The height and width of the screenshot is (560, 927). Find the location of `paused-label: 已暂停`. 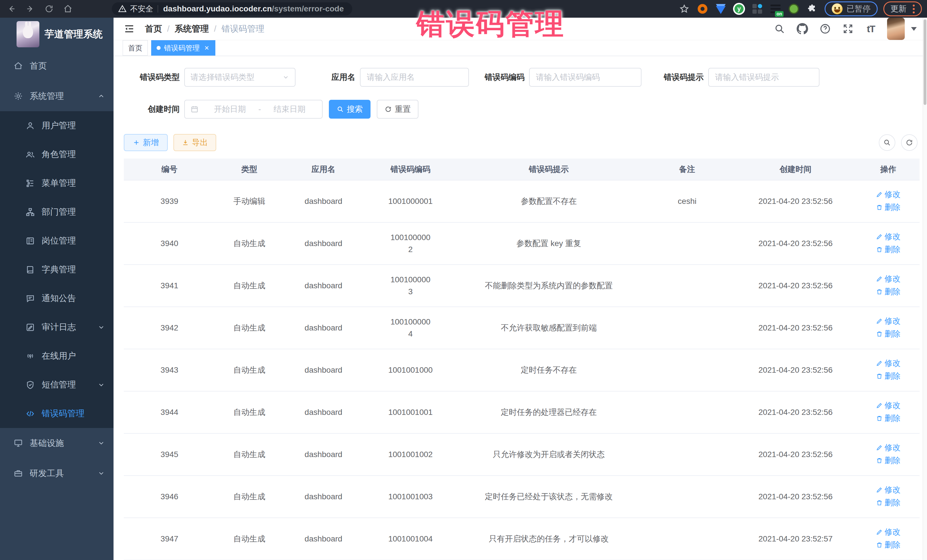

paused-label: 已暂停 is located at coordinates (859, 9).